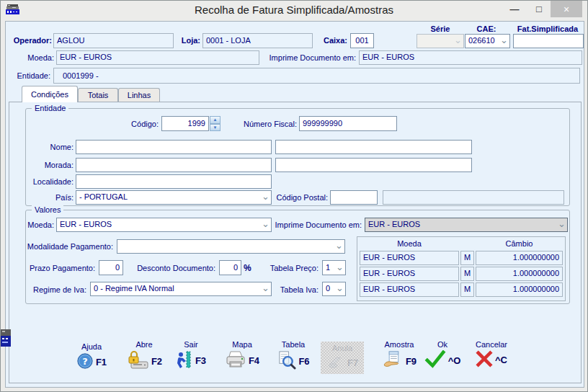 This screenshot has height=392, width=588. I want to click on maximize-button: □, so click(539, 9).